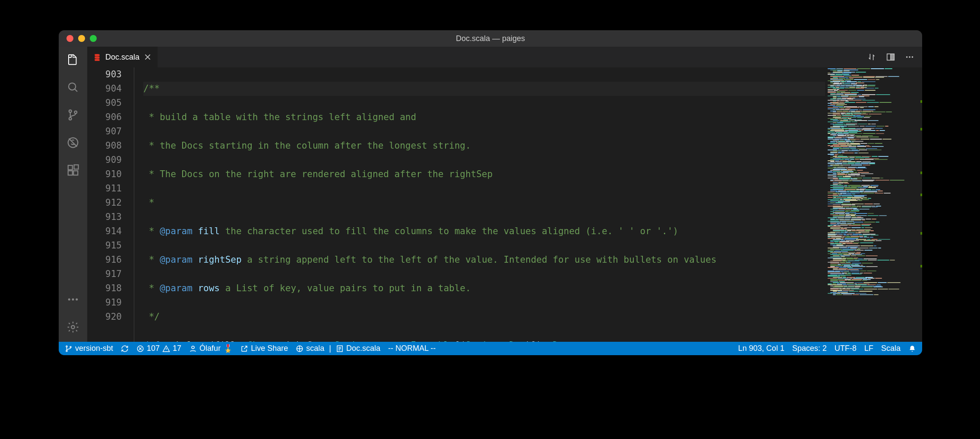 This screenshot has height=439, width=980. I want to click on explorer-icon, so click(73, 60).